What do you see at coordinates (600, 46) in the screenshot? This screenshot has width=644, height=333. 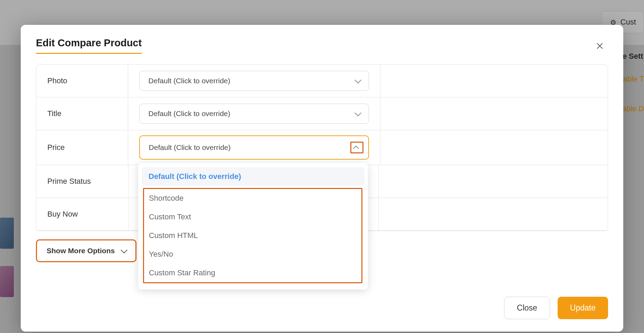 I see `modal-close-button` at bounding box center [600, 46].